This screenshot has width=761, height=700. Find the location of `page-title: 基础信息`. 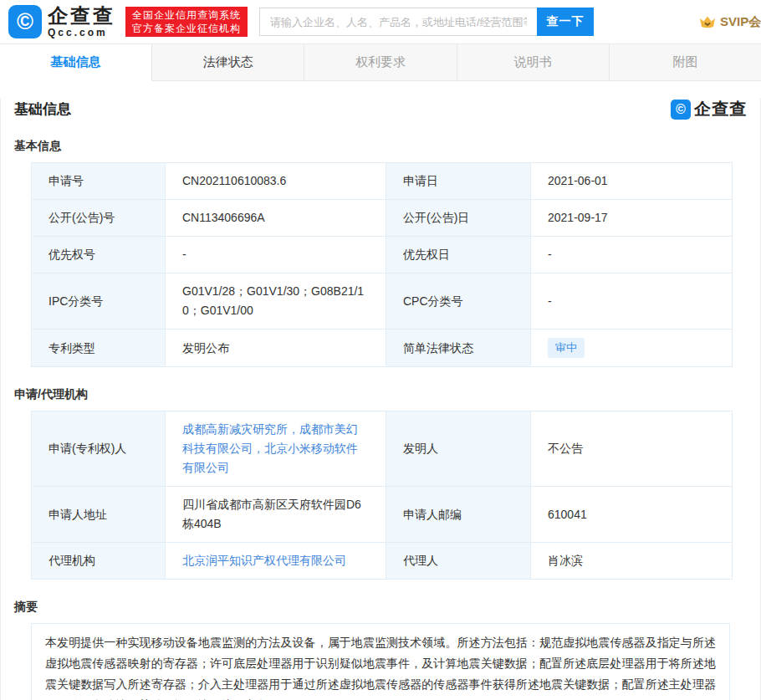

page-title: 基础信息 is located at coordinates (43, 109).